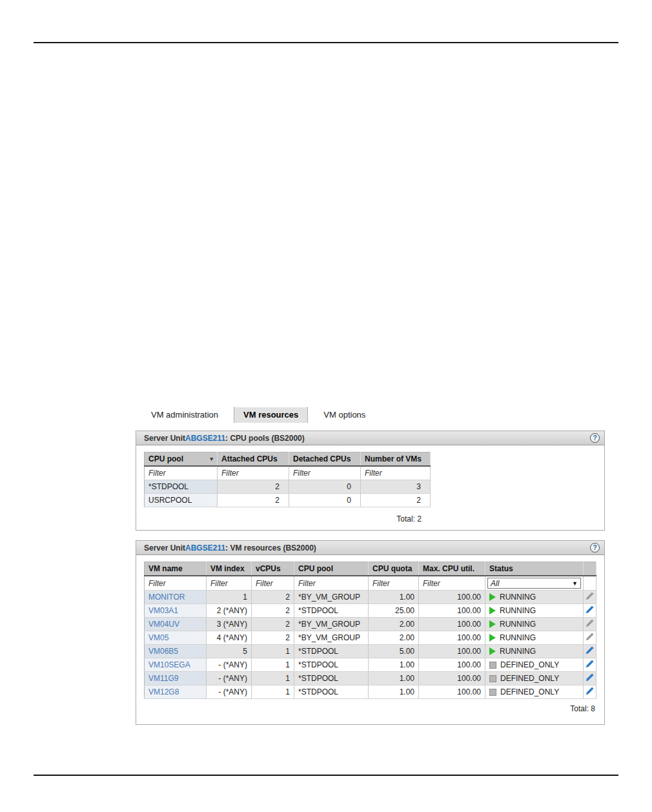 This screenshot has width=652, height=812. Describe the element at coordinates (371, 638) in the screenshot. I see `table-row: VM05 4 (*ANY) 2 *BY_VM_GROUP 2.00 100.00…` at that location.